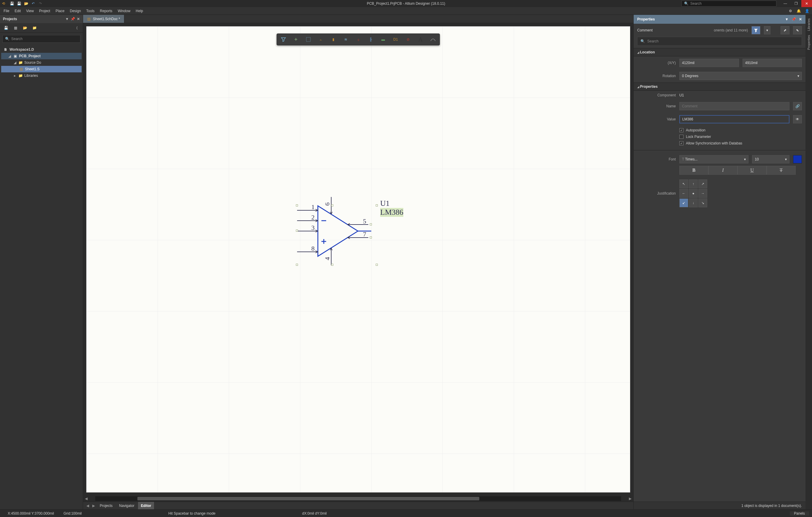 The image size is (812, 517). Describe the element at coordinates (60, 11) in the screenshot. I see `menu-place: Place` at that location.